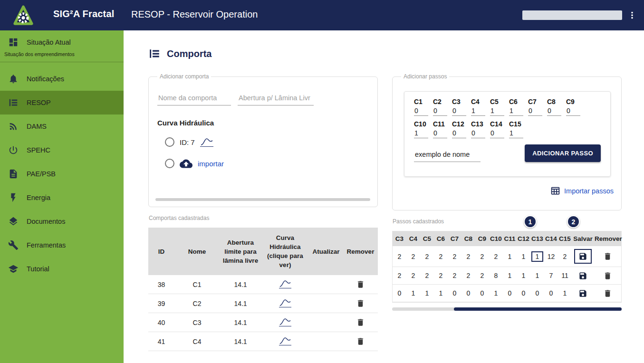 The width and height of the screenshot is (644, 363). I want to click on step-name-input, so click(447, 155).